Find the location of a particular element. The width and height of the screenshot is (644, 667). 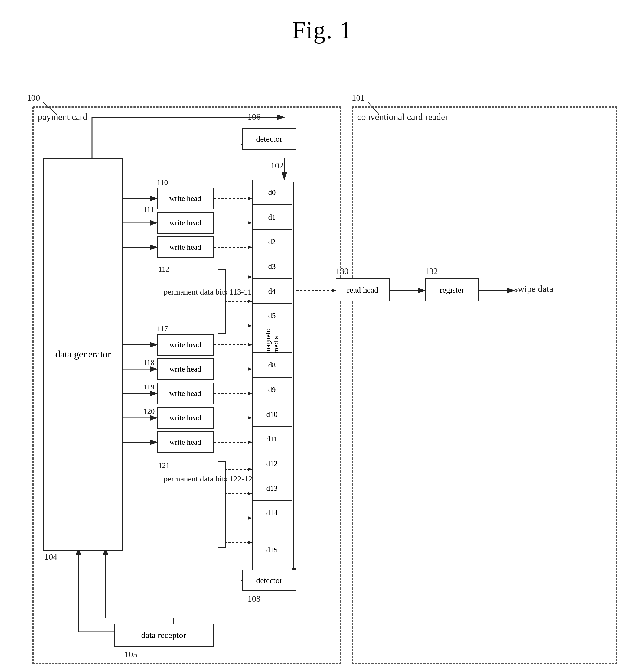

ref-108: 108 is located at coordinates (254, 599).